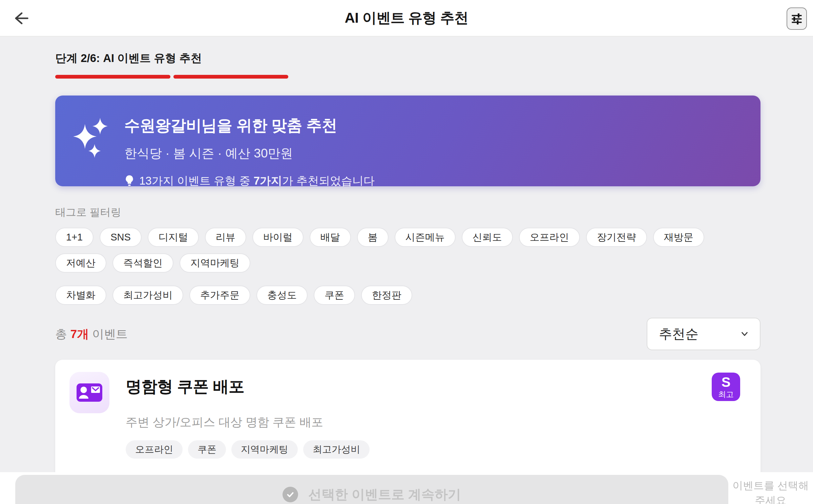 The image size is (813, 504). I want to click on filter-chip: 추가주문, so click(220, 295).